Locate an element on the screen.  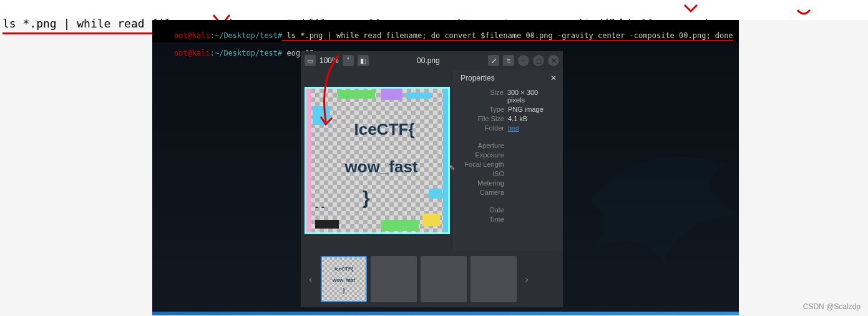
prop-label: Time is located at coordinates (482, 219).